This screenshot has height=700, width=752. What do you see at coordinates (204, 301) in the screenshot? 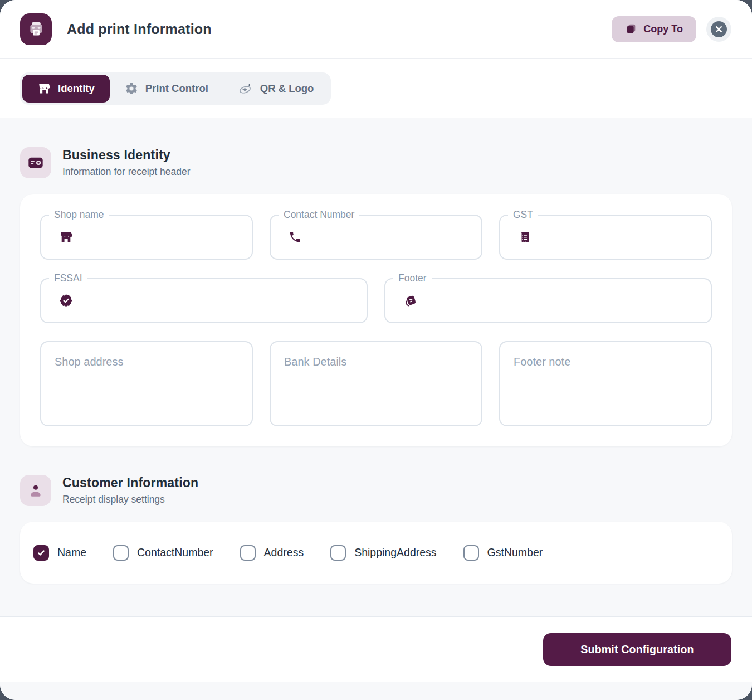
I see `fssai-input` at bounding box center [204, 301].